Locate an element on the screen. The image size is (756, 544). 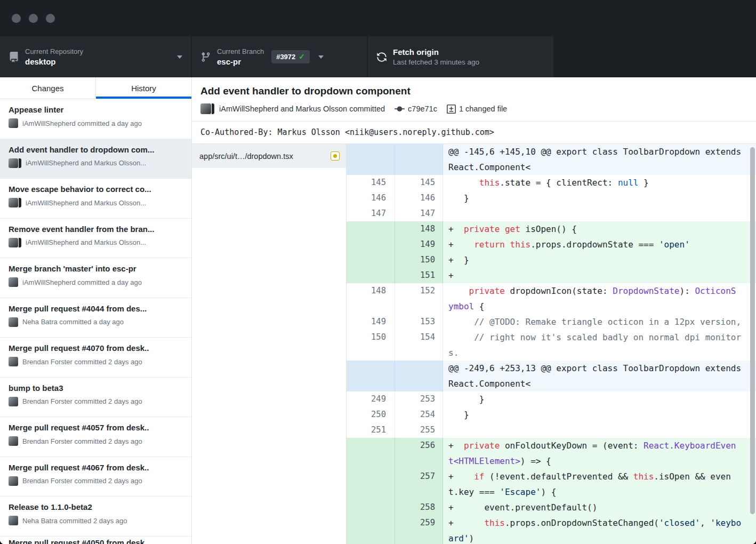
commit-item-title: Merge pull request #4050 from desk.. is located at coordinates (96, 541).